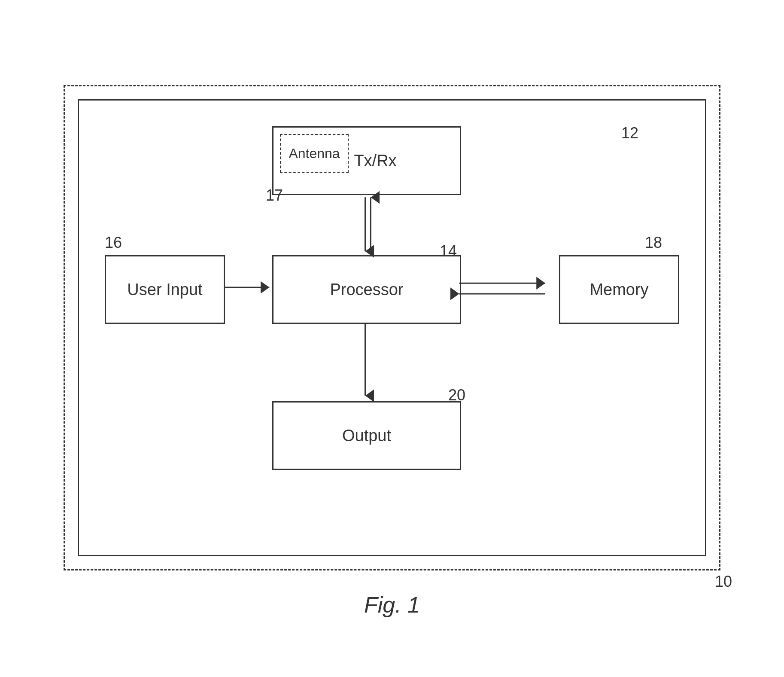 The height and width of the screenshot is (677, 784). I want to click on memory-label: Memory, so click(619, 290).